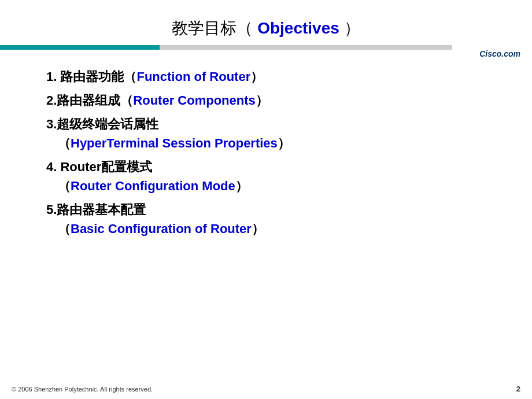  What do you see at coordinates (284, 143) in the screenshot?
I see `item3-end: ）` at bounding box center [284, 143].